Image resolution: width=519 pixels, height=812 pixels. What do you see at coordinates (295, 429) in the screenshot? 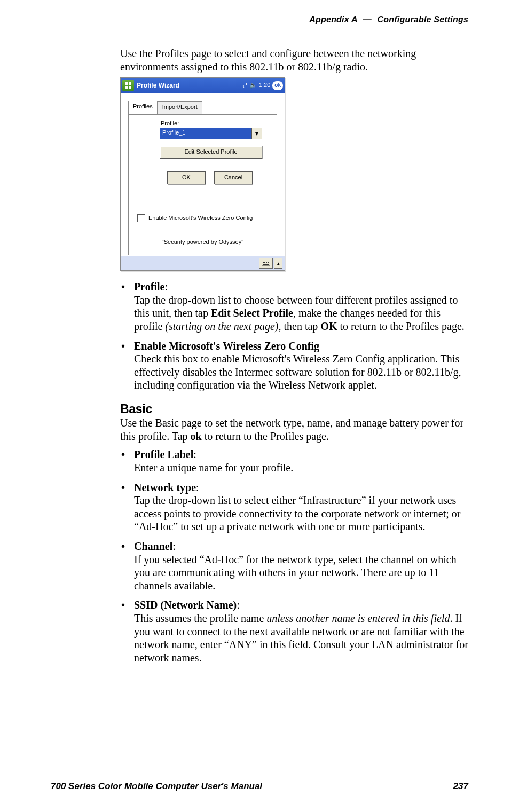
I see `basic-intro: Use the Basic page to set the network ty…` at bounding box center [295, 429].